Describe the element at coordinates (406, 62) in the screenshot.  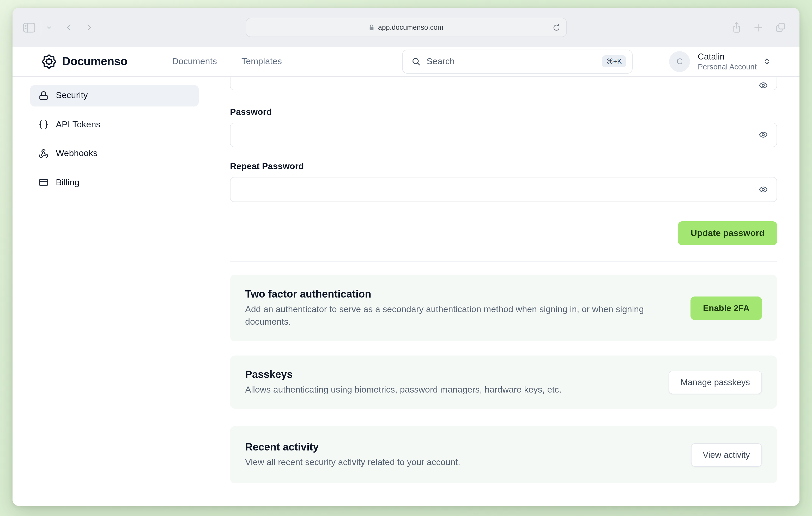
I see `app-header: Documenso Documents Templates ⌘+K C Cata…` at that location.